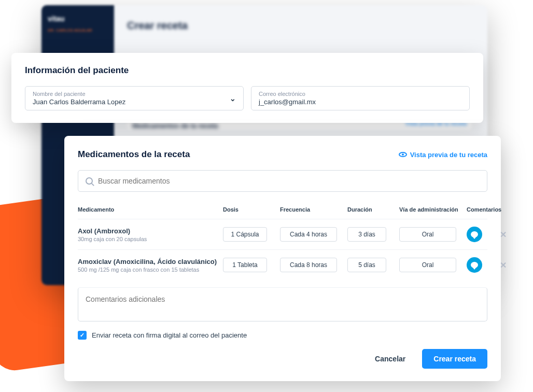 The image size is (533, 392). Describe the element at coordinates (82, 335) in the screenshot. I see `checkmark-icon: ✓` at that location.